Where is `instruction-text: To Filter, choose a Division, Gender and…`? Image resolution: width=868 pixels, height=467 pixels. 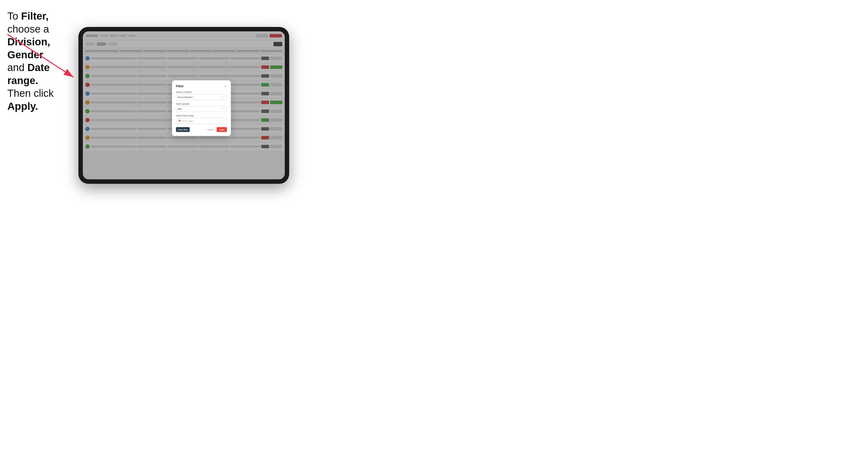 instruction-text: To Filter, choose a Division, Gender and… is located at coordinates (43, 61).